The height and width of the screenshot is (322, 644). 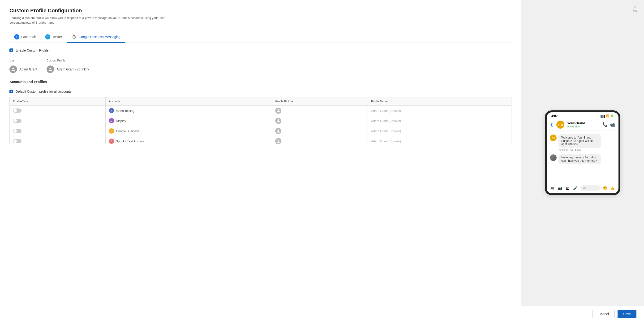 I want to click on tab-twitter-label: Twitter, so click(x=57, y=37).